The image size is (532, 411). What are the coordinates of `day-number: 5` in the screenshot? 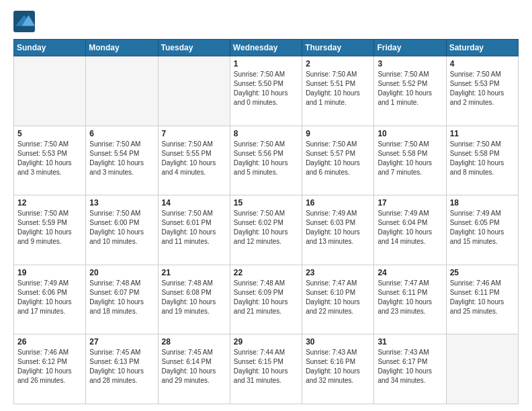 It's located at (50, 134).